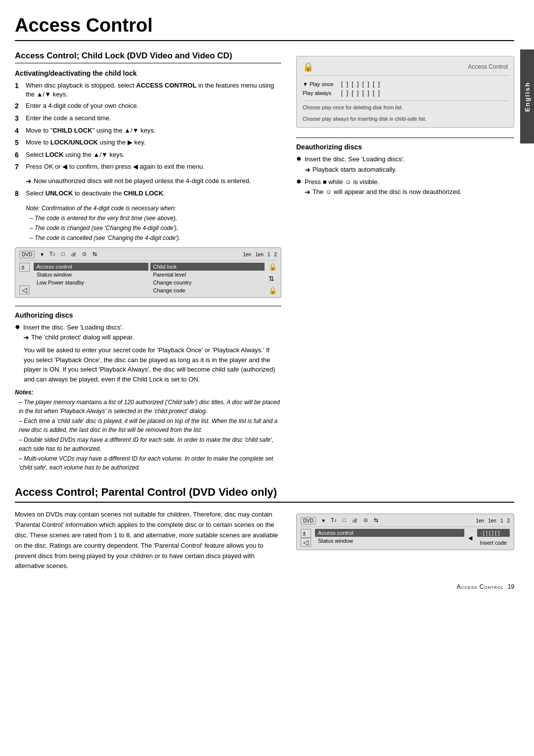  What do you see at coordinates (405, 119) in the screenshot?
I see `locked-note-2: Choose play always for inserting disk in…` at bounding box center [405, 119].